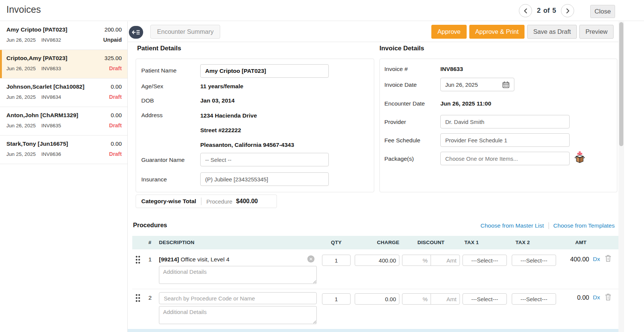 The image size is (644, 332). I want to click on invoice-date: Jun 26, 2025, so click(21, 68).